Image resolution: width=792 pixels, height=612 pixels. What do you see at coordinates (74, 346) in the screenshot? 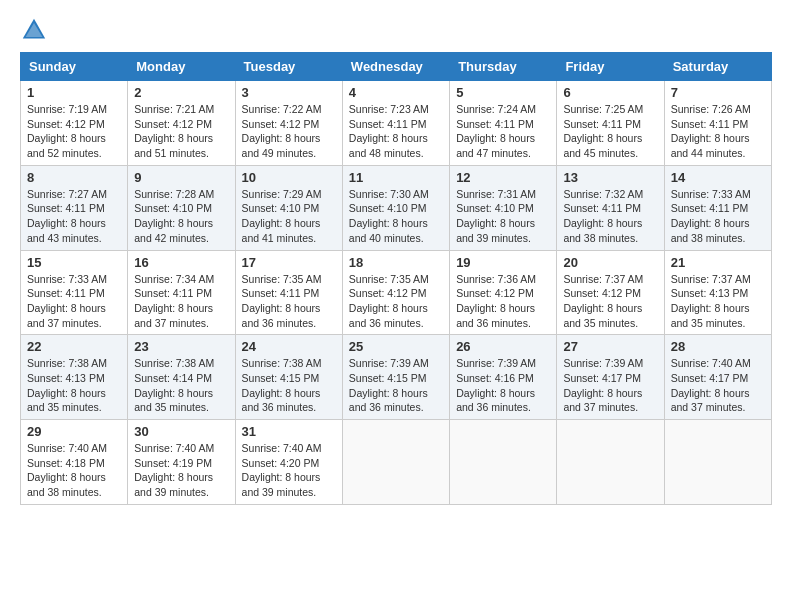
I see `day-number: 22` at bounding box center [74, 346].